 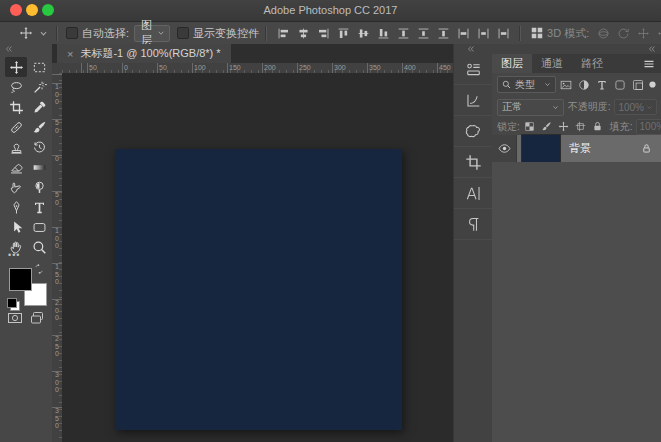 I want to click on paragraph-panel-icon, so click(x=473, y=224).